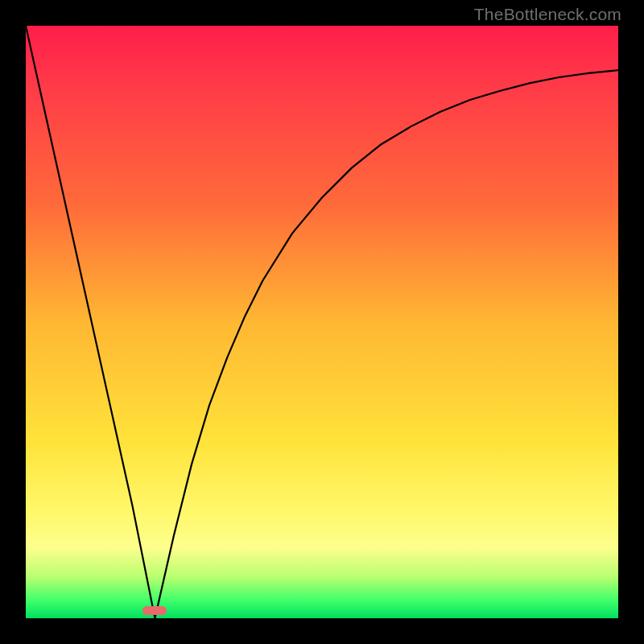 The image size is (644, 644). What do you see at coordinates (547, 14) in the screenshot?
I see `watermark-text: TheBottleneck.com` at bounding box center [547, 14].